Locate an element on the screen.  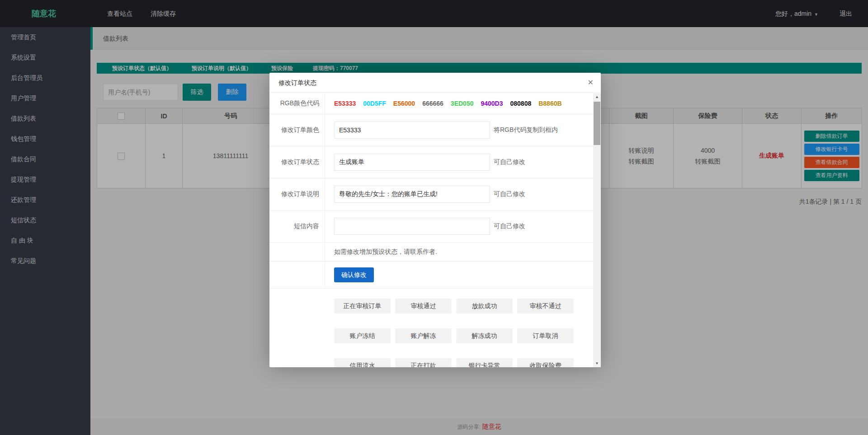
rgb-code-orange: E56000 is located at coordinates (404, 103).